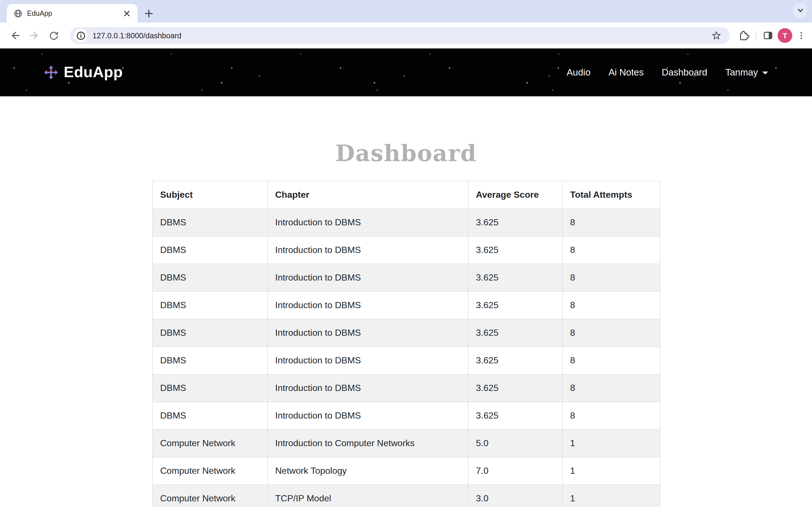 This screenshot has height=507, width=812. I want to click on nav-links: Audio Ai Notes Dashboard Tanmay, so click(667, 72).